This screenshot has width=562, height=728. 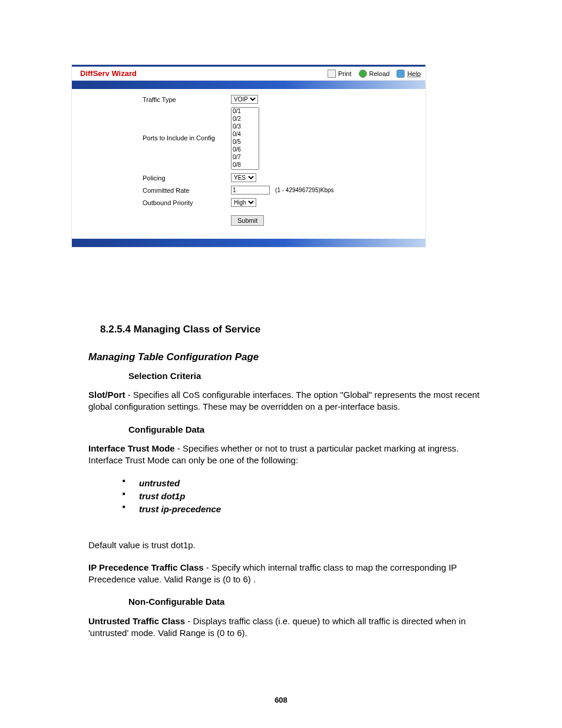 What do you see at coordinates (249, 74) in the screenshot?
I see `screenshot-header: DiffServ Wizard Print Reload Help` at bounding box center [249, 74].